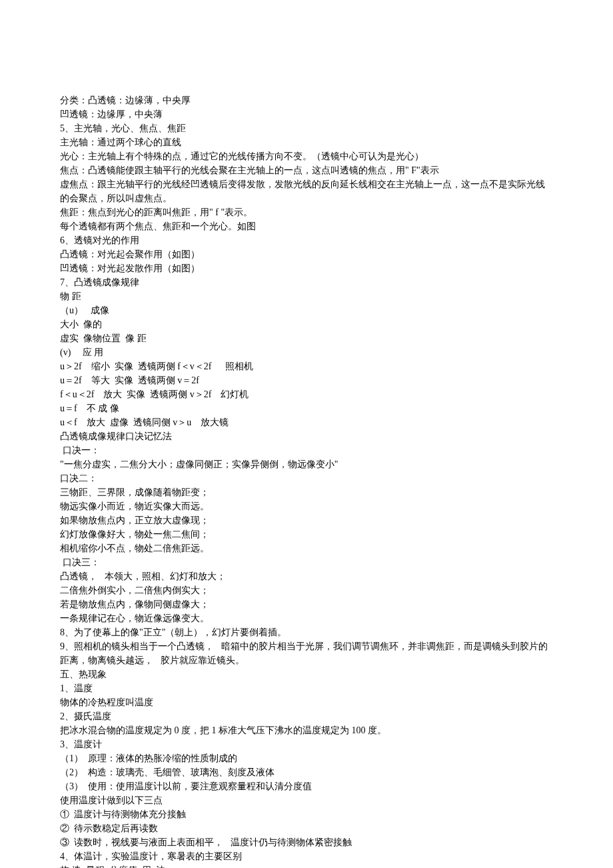 The height and width of the screenshot is (868, 613). What do you see at coordinates (306, 367) in the screenshot?
I see `text-line: u＞2f 缩小 实像 透镜两侧 f＜v＜2f 照相机` at bounding box center [306, 367].